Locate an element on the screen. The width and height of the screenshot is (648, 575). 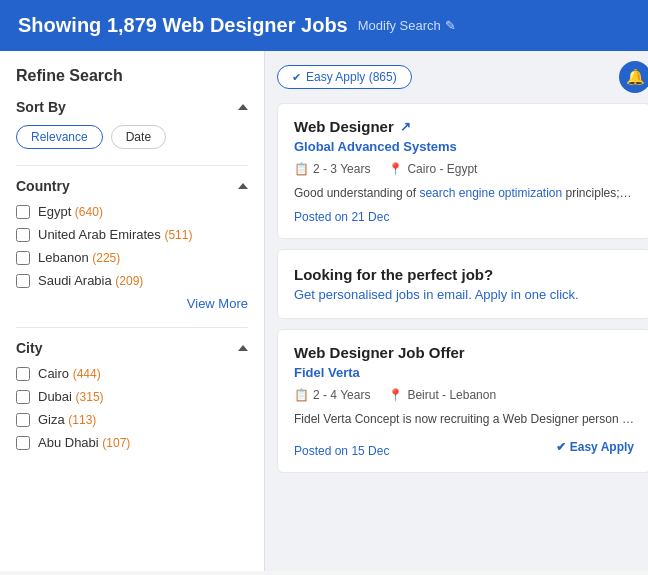
check-icon-2: ✔ is located at coordinates (561, 447).